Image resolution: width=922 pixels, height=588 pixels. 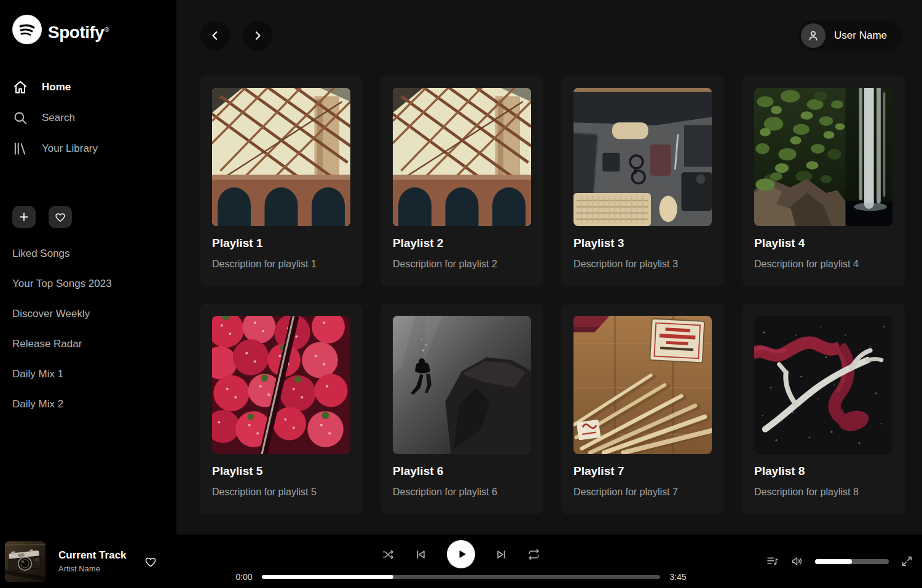 I want to click on nav-item-label: Home, so click(x=57, y=87).